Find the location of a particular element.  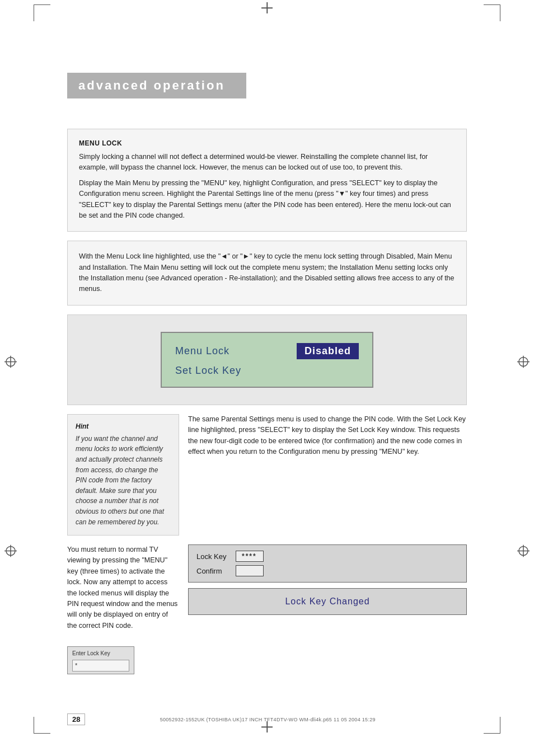

bottom-right-col: Lock Key **** Confirm Lock Key Changed is located at coordinates (327, 609).